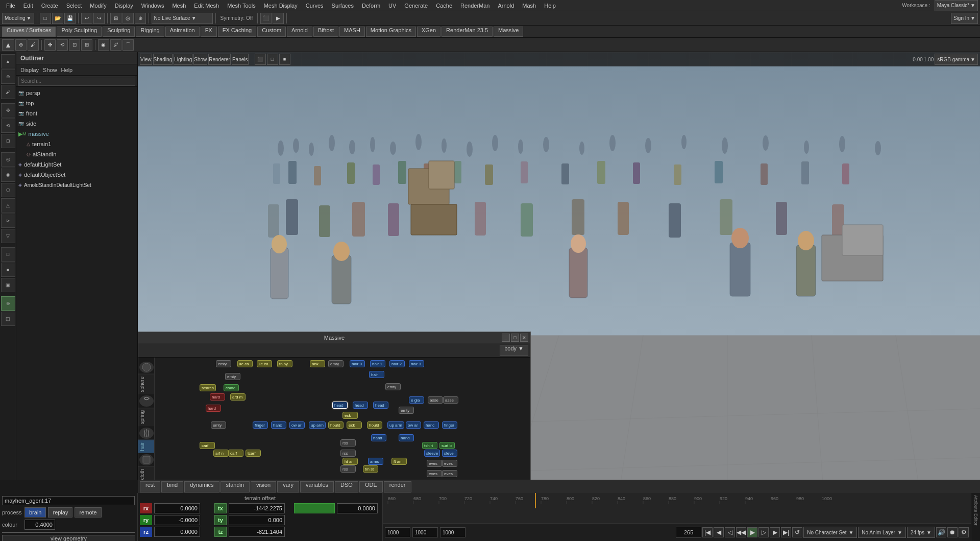 The image size is (980, 541). I want to click on terrain-val-input, so click(357, 508).